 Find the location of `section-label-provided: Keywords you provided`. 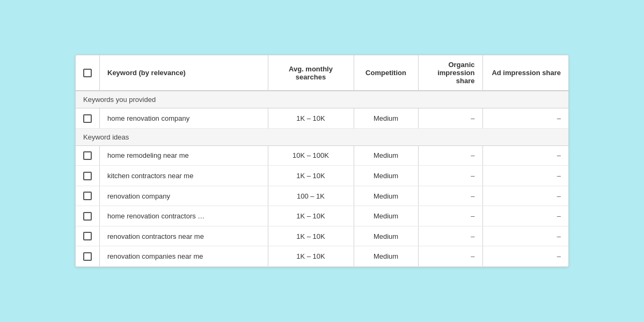

section-label-provided: Keywords you provided is located at coordinates (322, 100).